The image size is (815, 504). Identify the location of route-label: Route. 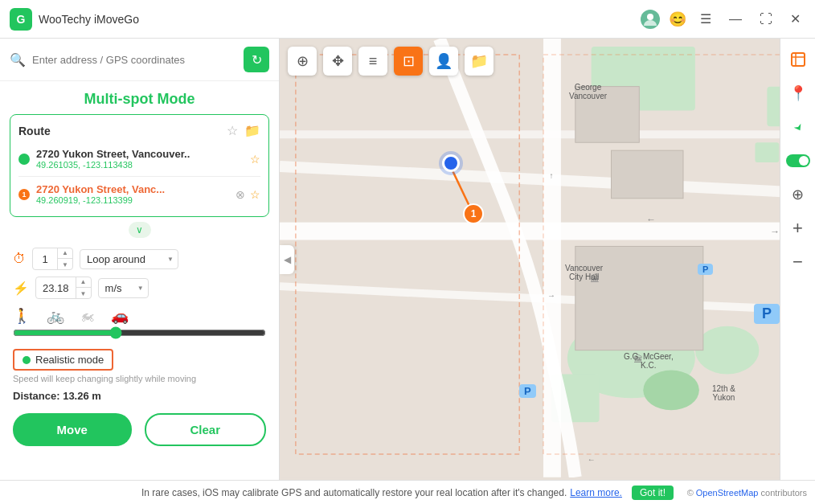
(35, 131).